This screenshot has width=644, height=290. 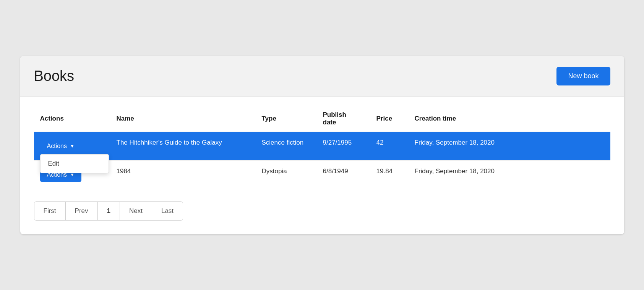 What do you see at coordinates (509, 175) in the screenshot?
I see `table-cell-creation-2: Friday, September 18, 2020` at bounding box center [509, 175].